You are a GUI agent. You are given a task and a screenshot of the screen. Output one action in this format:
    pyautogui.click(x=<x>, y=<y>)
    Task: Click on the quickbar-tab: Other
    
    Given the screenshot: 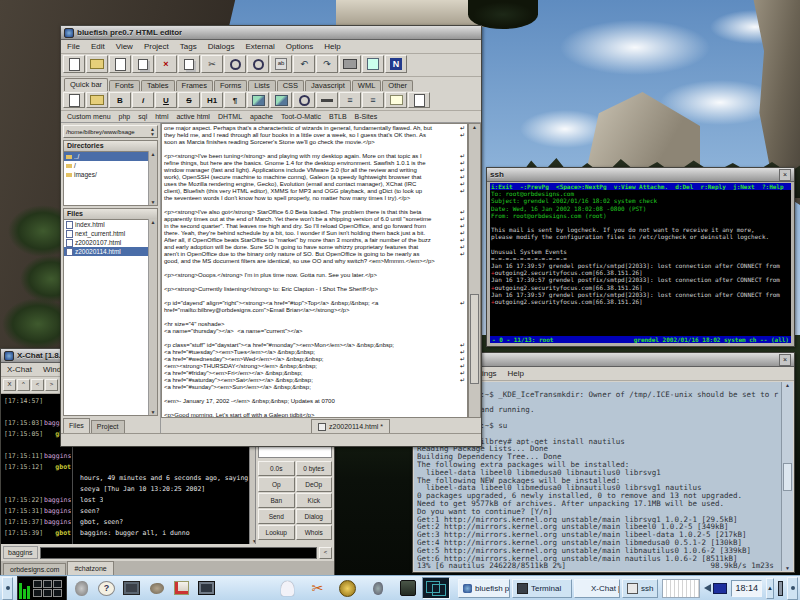 What is the action you would take?
    pyautogui.click(x=398, y=86)
    